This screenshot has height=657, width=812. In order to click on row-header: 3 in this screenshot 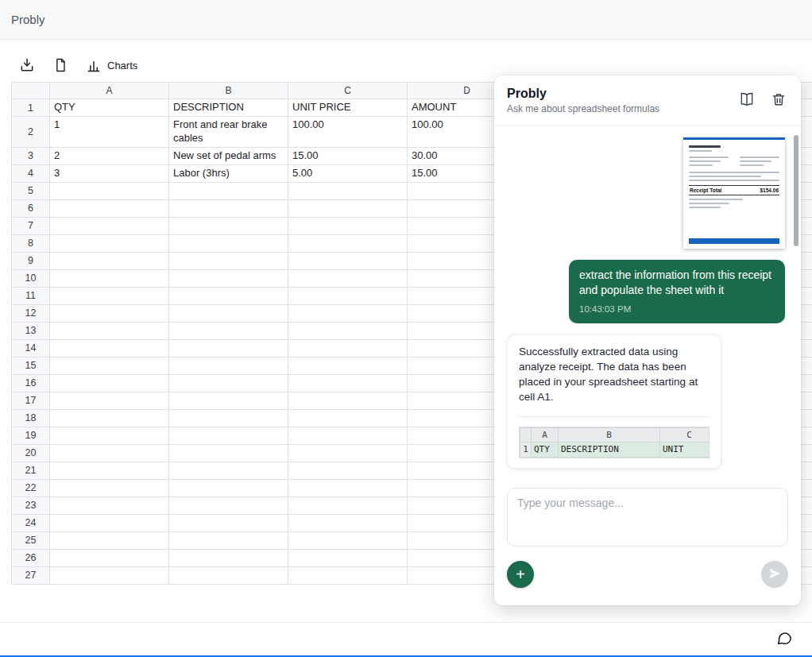, I will do `click(31, 156)`.